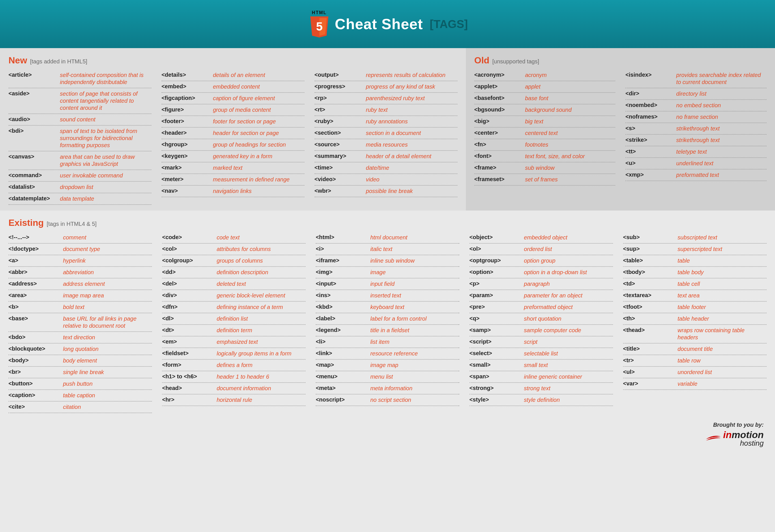 The height and width of the screenshot is (532, 775). What do you see at coordinates (343, 249) in the screenshot?
I see `tag-name: <i>` at bounding box center [343, 249].